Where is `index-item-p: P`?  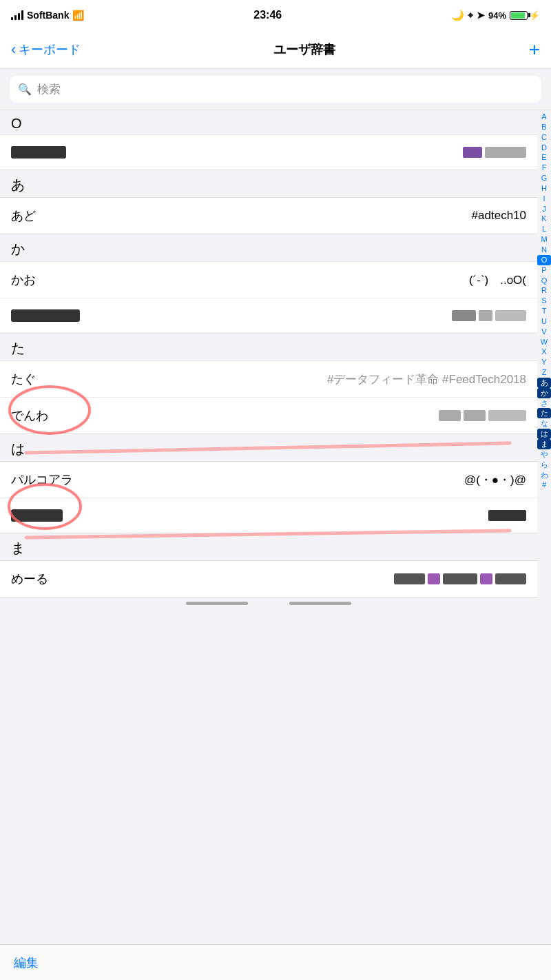 index-item-p: P is located at coordinates (544, 270).